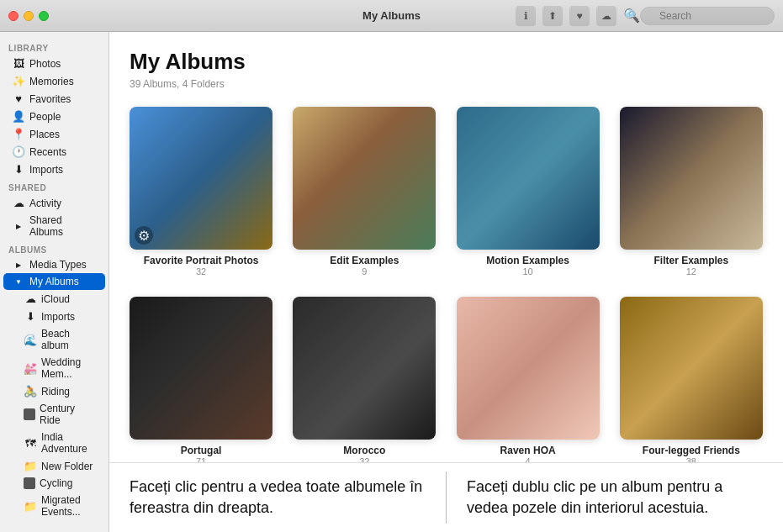  What do you see at coordinates (29, 414) in the screenshot?
I see `century-ride-icon` at bounding box center [29, 414].